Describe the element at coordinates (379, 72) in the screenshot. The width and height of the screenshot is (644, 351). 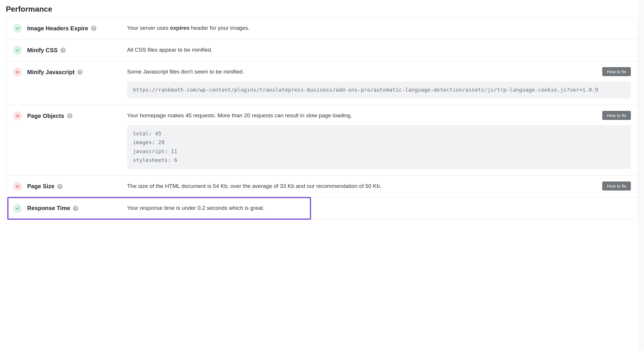
I see `check-desc: Some Javascript files don't seem to be m…` at that location.